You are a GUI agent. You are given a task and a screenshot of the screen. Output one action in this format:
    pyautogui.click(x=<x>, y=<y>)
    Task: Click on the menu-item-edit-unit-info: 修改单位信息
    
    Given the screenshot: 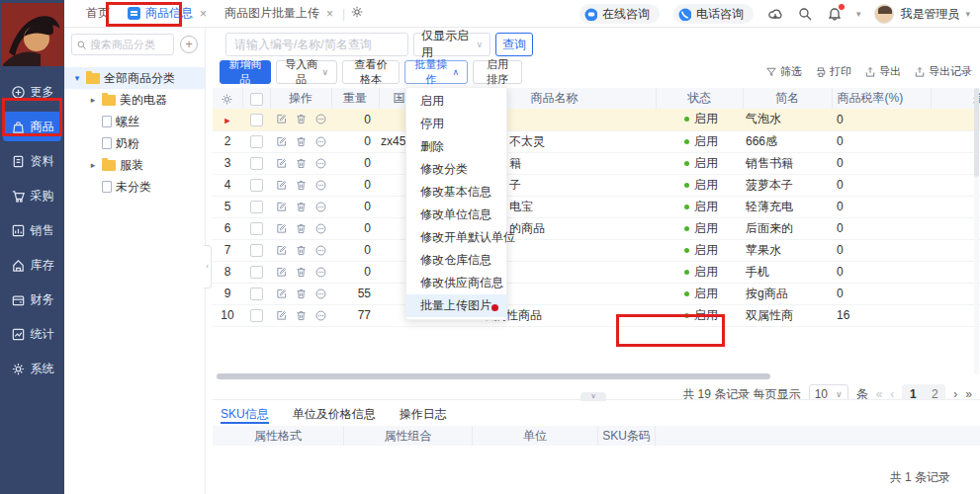 What is the action you would take?
    pyautogui.click(x=457, y=215)
    